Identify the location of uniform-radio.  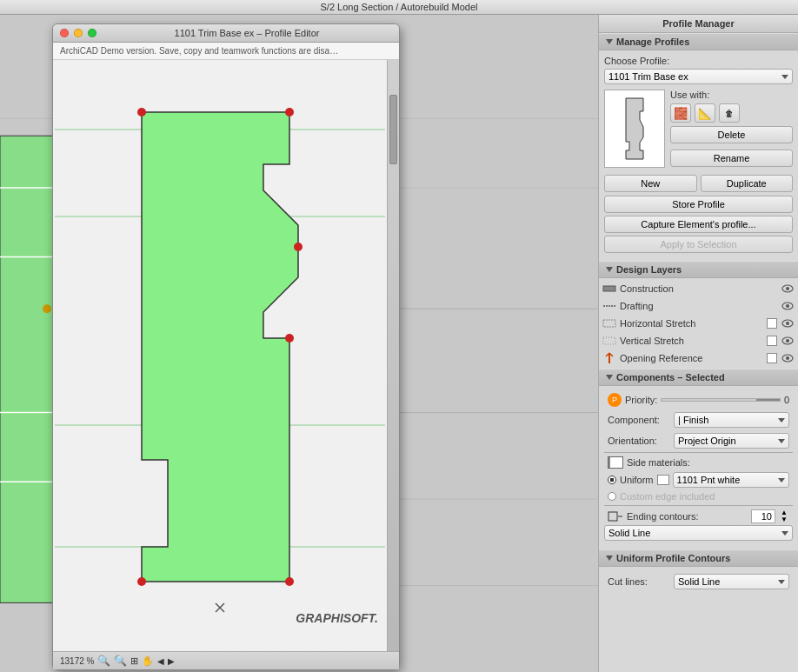
(612, 480).